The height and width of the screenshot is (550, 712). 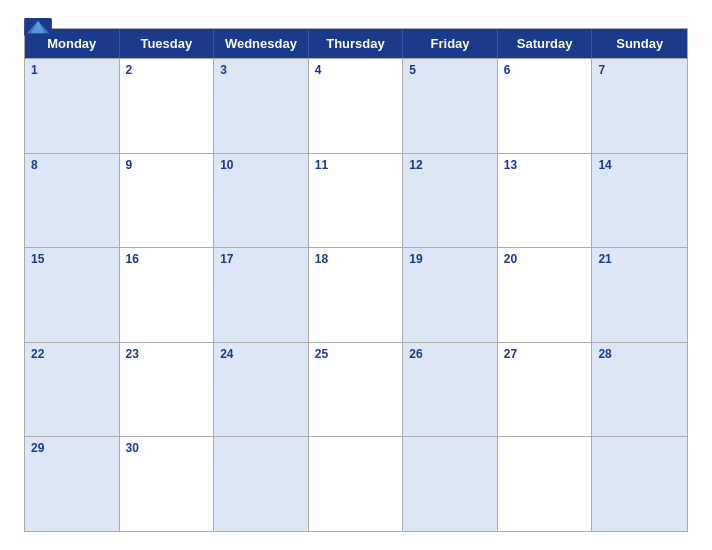 What do you see at coordinates (356, 390) in the screenshot?
I see `cal-cell: 25` at bounding box center [356, 390].